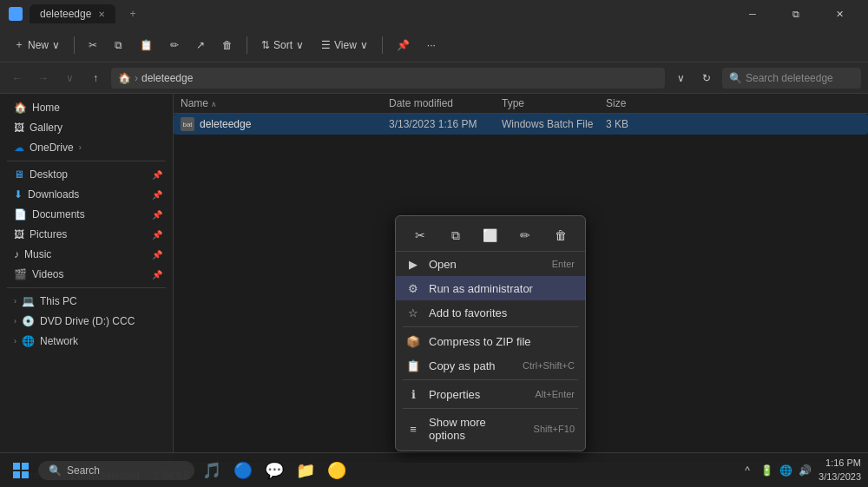 This screenshot has width=868, height=487. I want to click on sidebar-item-pictures: 🖼 Pictures 📌, so click(87, 234).